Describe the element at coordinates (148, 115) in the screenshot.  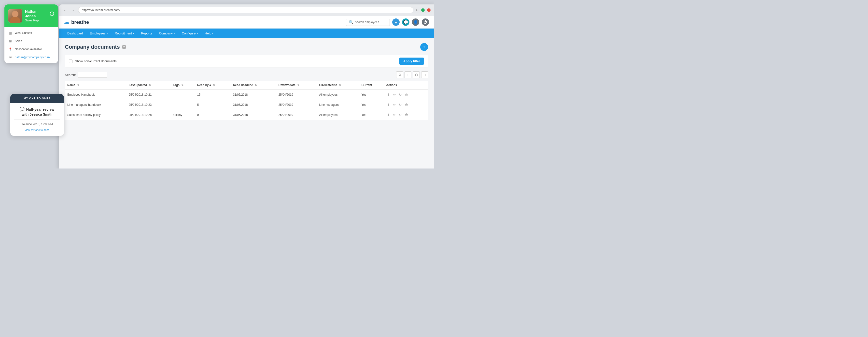
I see `cell-last-updated: 25/04/2018 10:28` at that location.